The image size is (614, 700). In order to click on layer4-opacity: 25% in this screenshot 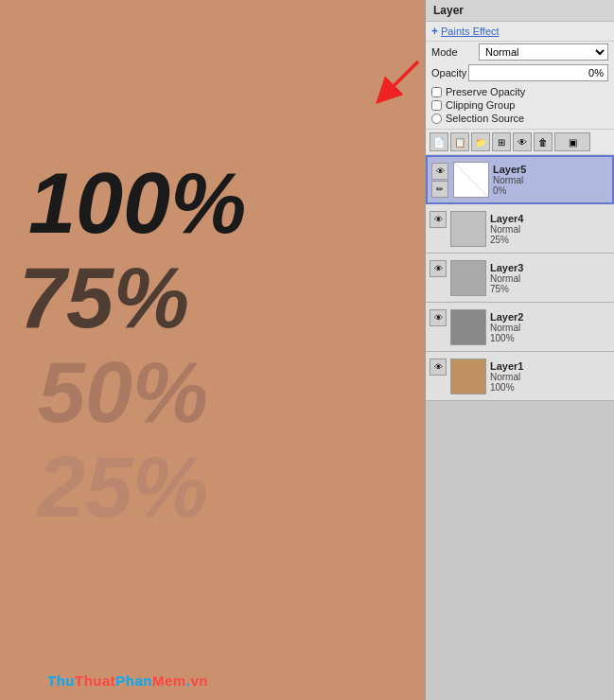, I will do `click(551, 240)`.